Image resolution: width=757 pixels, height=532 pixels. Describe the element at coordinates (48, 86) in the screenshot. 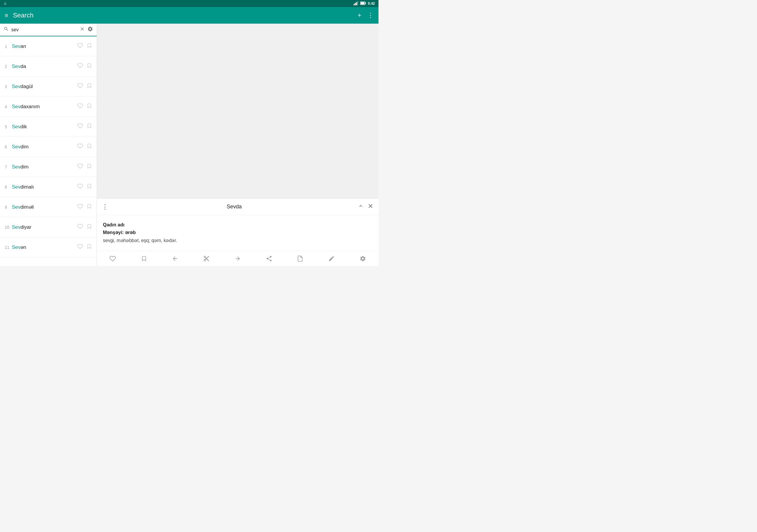

I see `list-item: 3 Sevdagül` at that location.